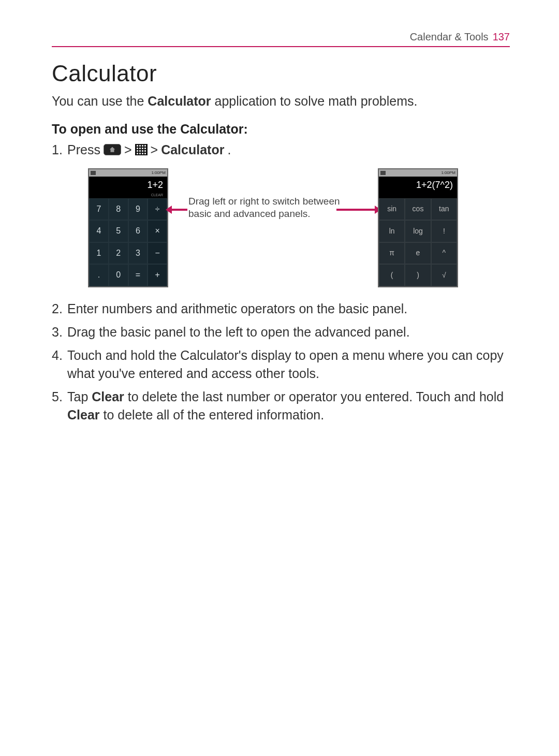  I want to click on advanced-calculator-screenshot: 1:00PM 1+2(7^2) sin cos tan ln log ! π e, so click(418, 228).